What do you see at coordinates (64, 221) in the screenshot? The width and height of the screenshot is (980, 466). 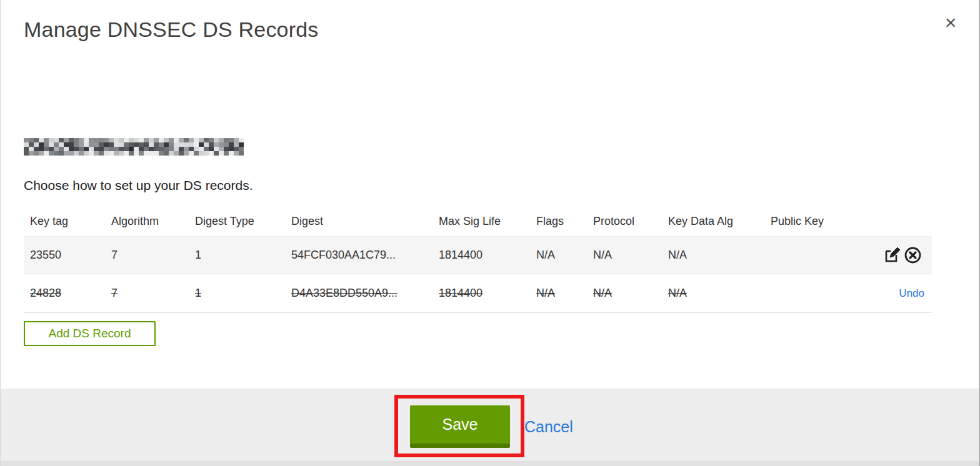 I see `col-header-key-tag: Key tag` at bounding box center [64, 221].